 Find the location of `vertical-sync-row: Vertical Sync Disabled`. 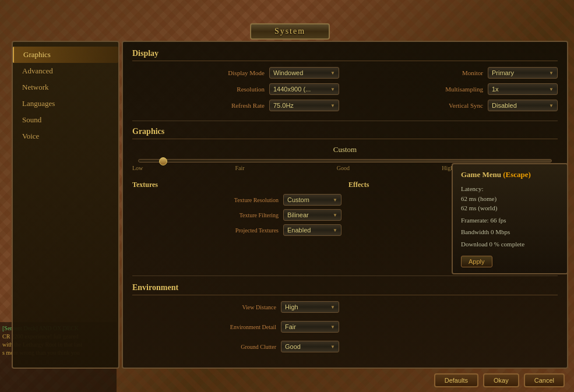

vertical-sync-row: Vertical Sync Disabled is located at coordinates (455, 105).